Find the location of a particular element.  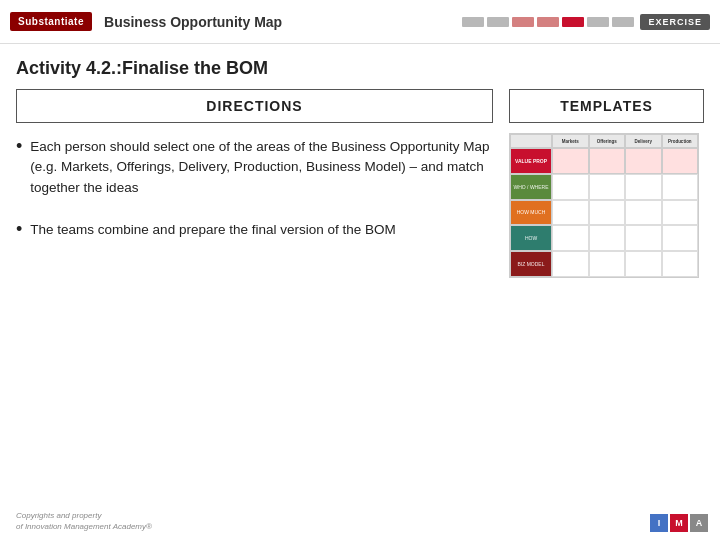

templates-box: TEMPLATES is located at coordinates (606, 106).